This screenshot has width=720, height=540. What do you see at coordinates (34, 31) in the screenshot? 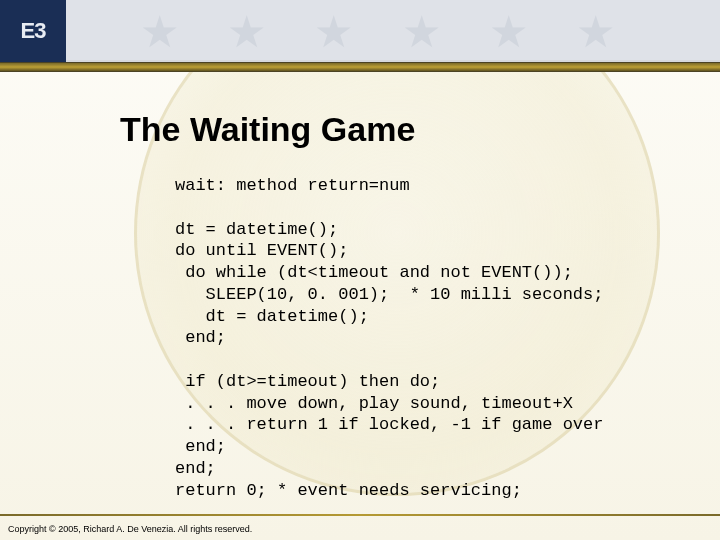
I see `logo-text: E3` at bounding box center [34, 31].